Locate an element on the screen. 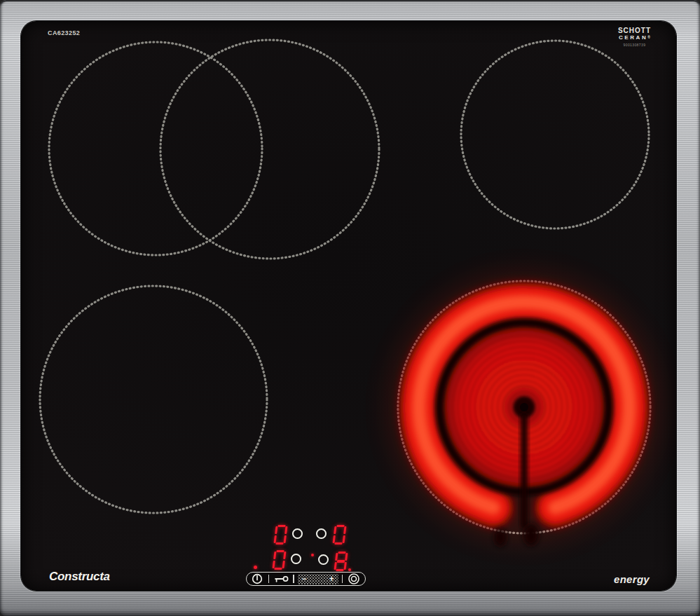  zone-marking-front-left is located at coordinates (153, 399).